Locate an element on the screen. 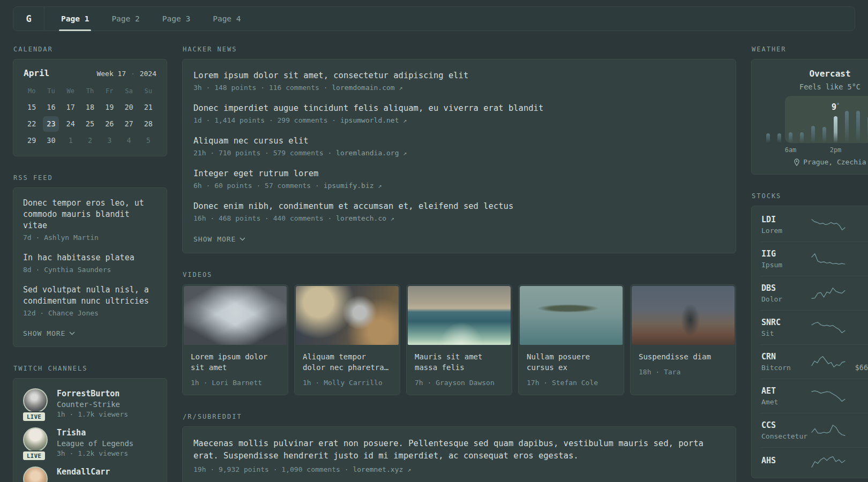 This screenshot has width=868, height=482. rss-item: Sed volutpat nulla nisl, a condimentum n… is located at coordinates (90, 301).